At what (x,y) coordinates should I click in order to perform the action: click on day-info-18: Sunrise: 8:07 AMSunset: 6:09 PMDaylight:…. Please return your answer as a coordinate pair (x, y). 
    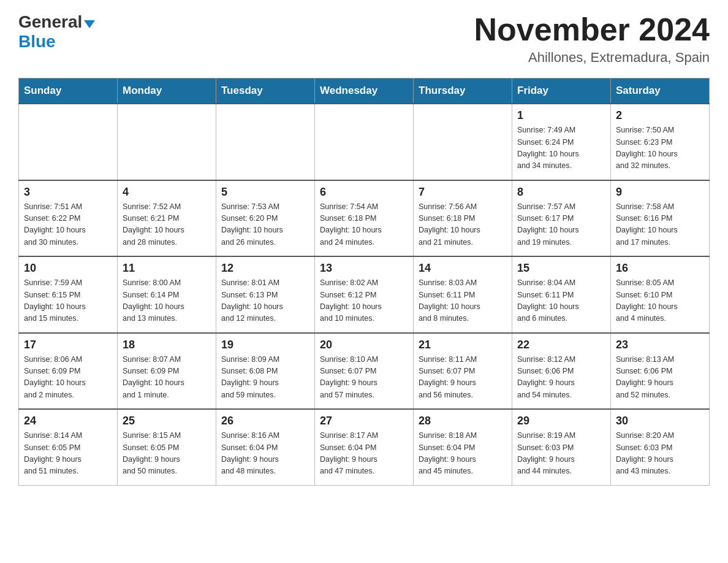
    Looking at the image, I should click on (167, 378).